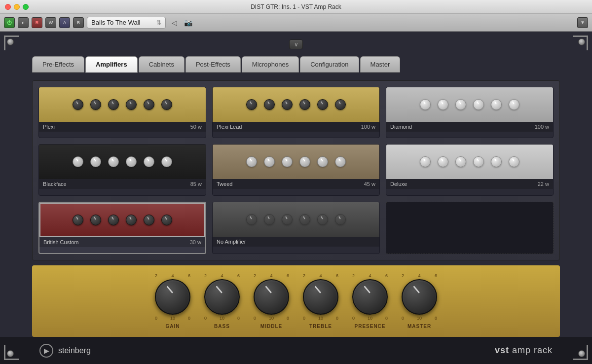  Describe the element at coordinates (252, 162) in the screenshot. I see `tweed-gain-knob` at that location.